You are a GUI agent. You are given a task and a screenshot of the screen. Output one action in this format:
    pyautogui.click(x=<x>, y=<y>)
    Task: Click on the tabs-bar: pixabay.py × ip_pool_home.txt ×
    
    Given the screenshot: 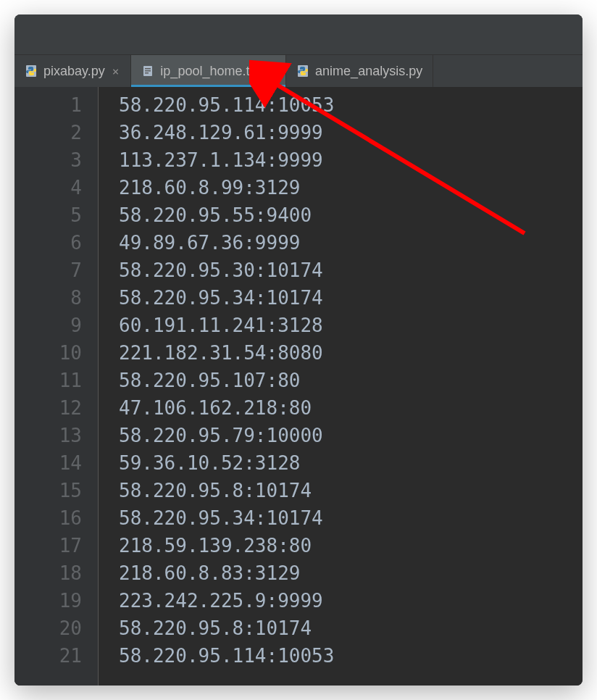 What is the action you would take?
    pyautogui.click(x=298, y=71)
    